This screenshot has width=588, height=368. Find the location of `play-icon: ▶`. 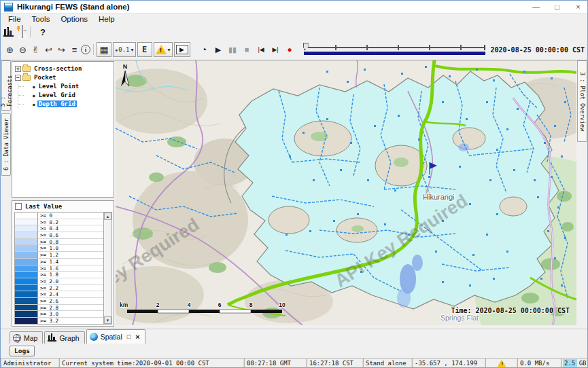

play-icon: ▶ is located at coordinates (219, 50).